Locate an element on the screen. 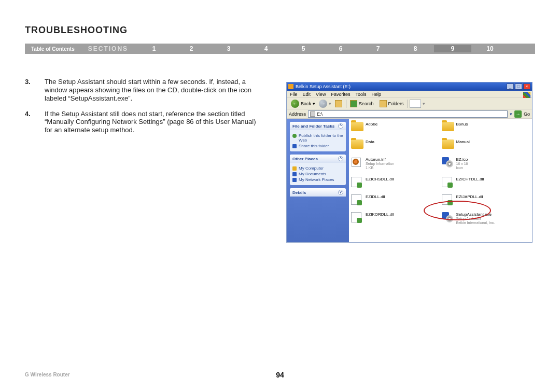 The image size is (560, 392). file-folder-tasks-panel: File and Folder Tasks ^ Publish this fol… is located at coordinates (318, 137).